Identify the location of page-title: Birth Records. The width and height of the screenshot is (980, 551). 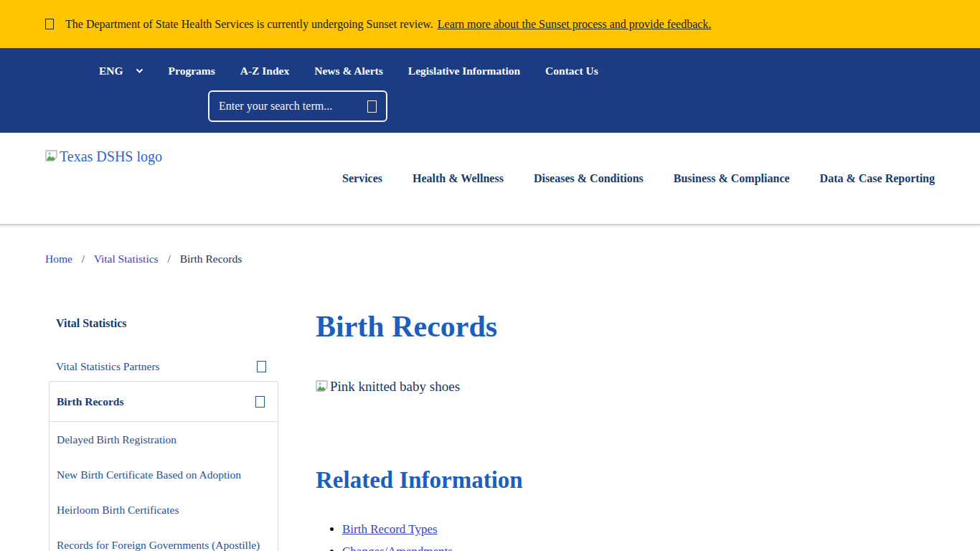
(626, 326).